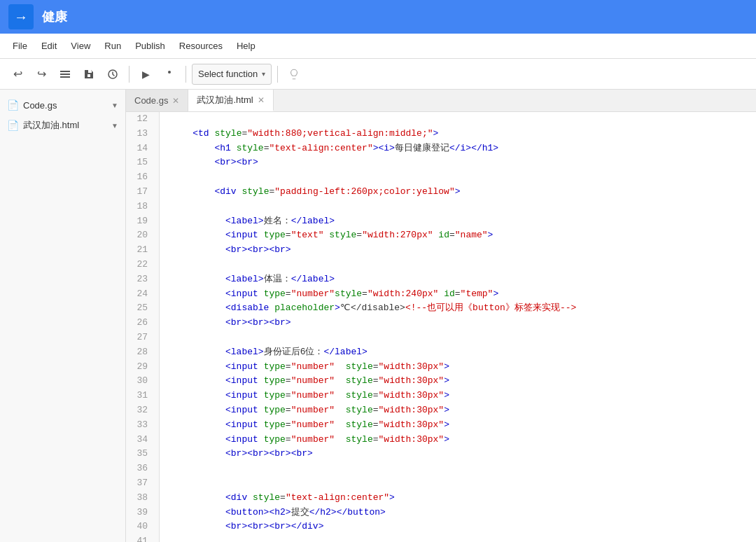 This screenshot has height=542, width=756. What do you see at coordinates (458, 308) in the screenshot?
I see `line-content: <disable placeholder>℃</disable><!--也可以用…` at bounding box center [458, 308].